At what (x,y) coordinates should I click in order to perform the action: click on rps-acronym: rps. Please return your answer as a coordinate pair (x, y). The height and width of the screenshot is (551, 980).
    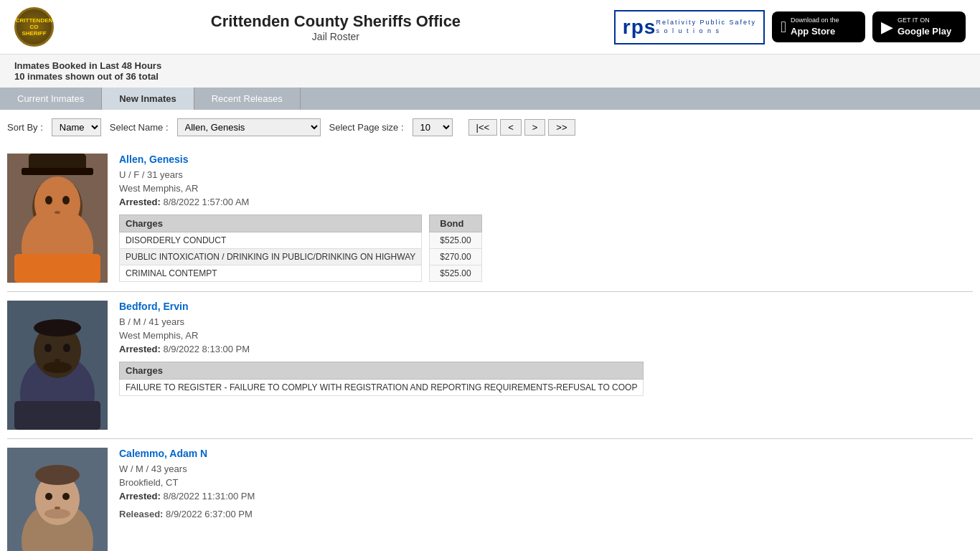
    Looking at the image, I should click on (640, 27).